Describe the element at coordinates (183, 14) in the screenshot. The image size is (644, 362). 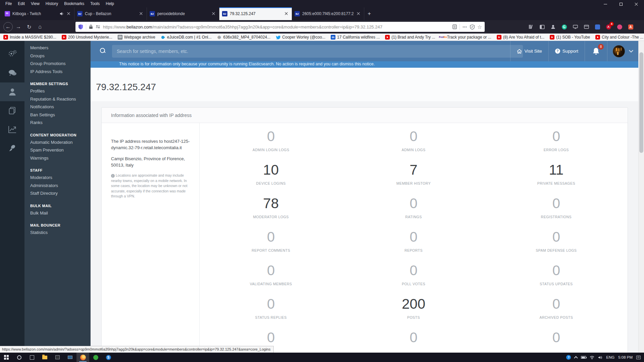
I see `tab-peroxideblonde: BZ peroxideblonde` at that location.